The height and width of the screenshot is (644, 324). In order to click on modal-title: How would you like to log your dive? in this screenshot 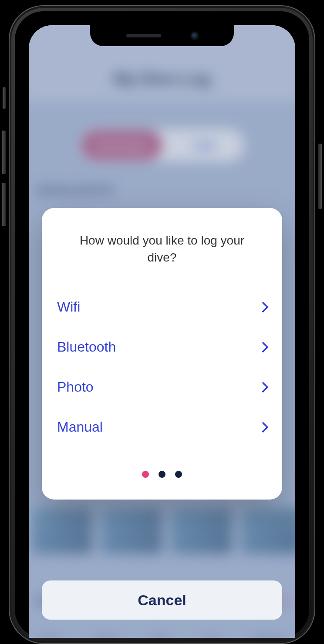, I will do `click(162, 249)`.